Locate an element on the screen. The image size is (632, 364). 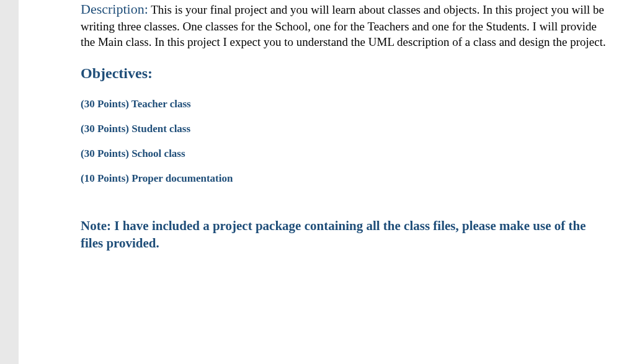
description-text: This is your final project and you will … is located at coordinates (344, 26).